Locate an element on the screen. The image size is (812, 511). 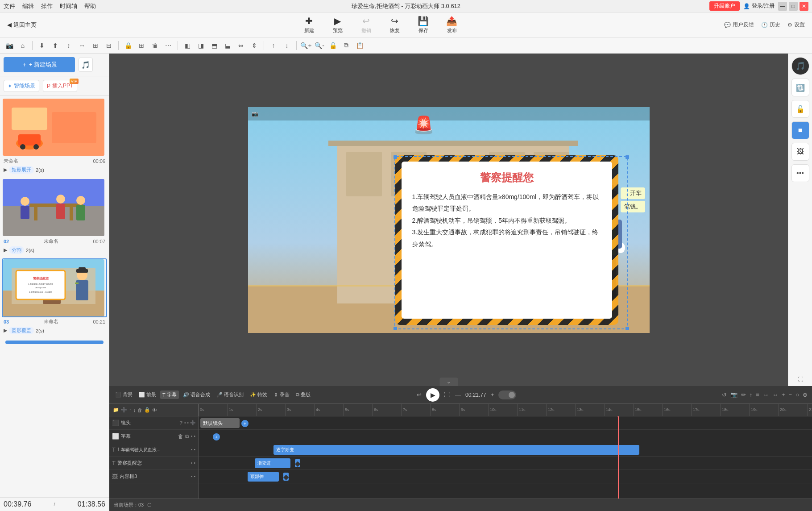
right-panel-color-btn: ■ is located at coordinates (800, 130).